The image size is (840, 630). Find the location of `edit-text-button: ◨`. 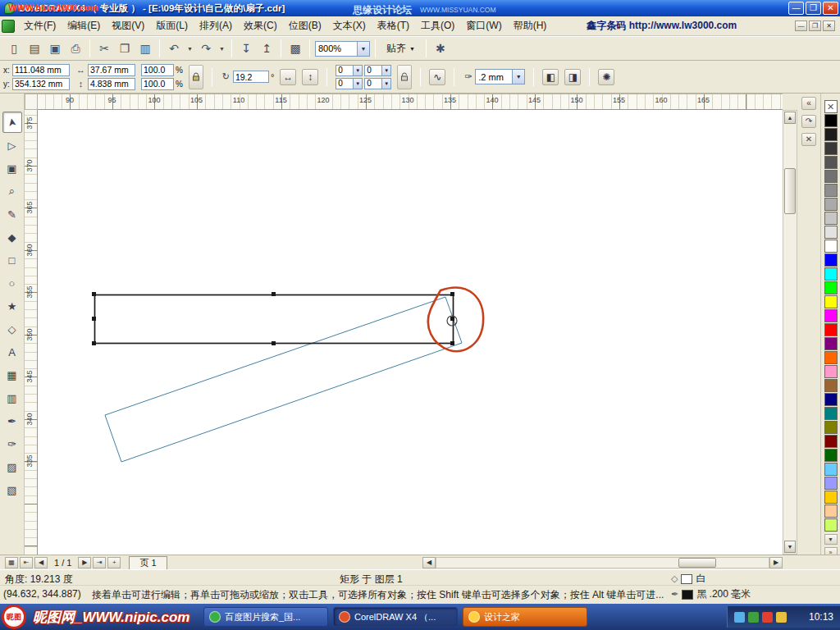

edit-text-button: ◨ is located at coordinates (573, 77).